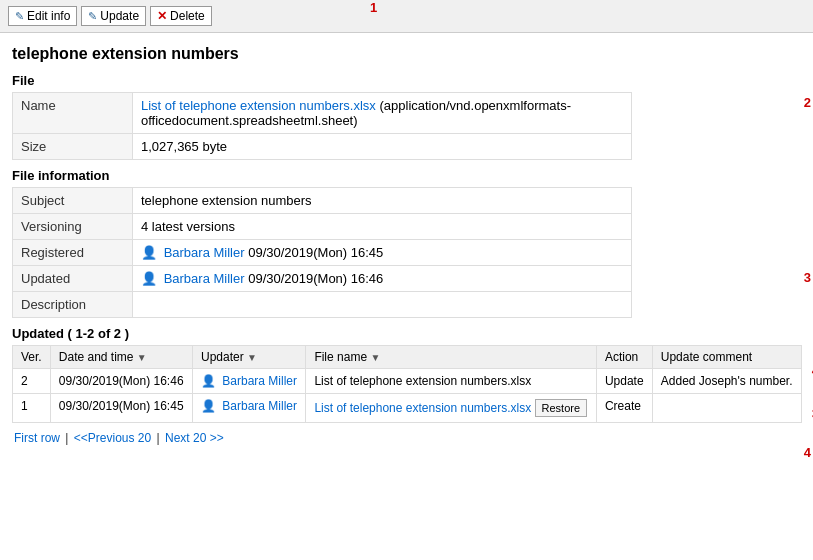  Describe the element at coordinates (73, 201) in the screenshot. I see `subject-label: Subject` at that location.